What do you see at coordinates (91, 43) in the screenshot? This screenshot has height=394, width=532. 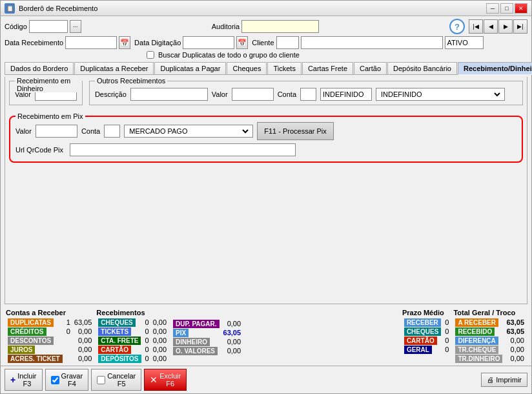 I see `data-recebimento-input: 17/09/2021` at bounding box center [91, 43].